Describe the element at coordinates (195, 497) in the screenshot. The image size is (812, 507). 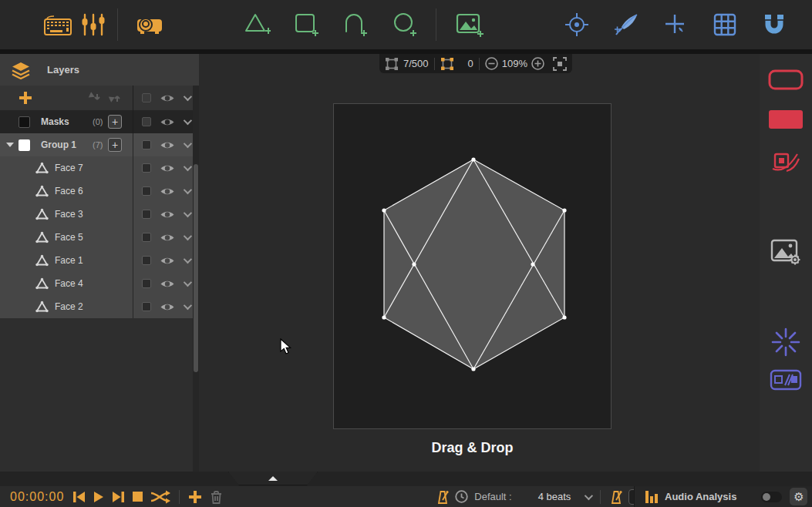
I see `add-sequence-button` at that location.